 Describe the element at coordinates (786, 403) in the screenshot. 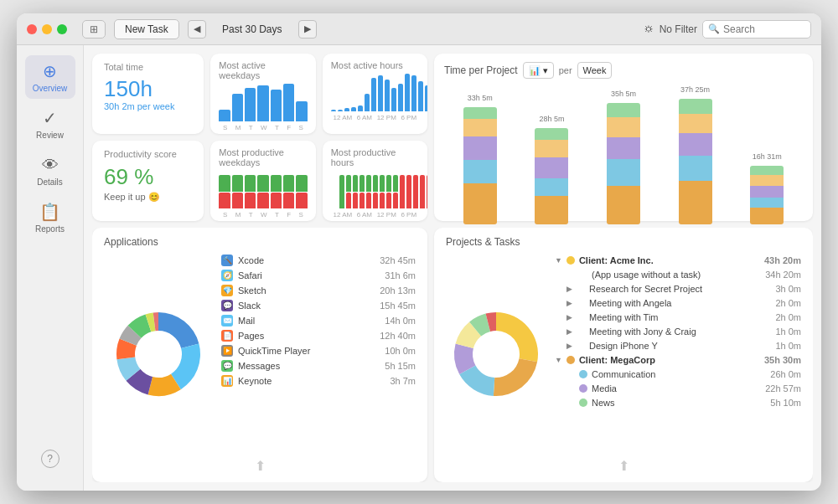

I see `task-time: 5h 10m` at that location.